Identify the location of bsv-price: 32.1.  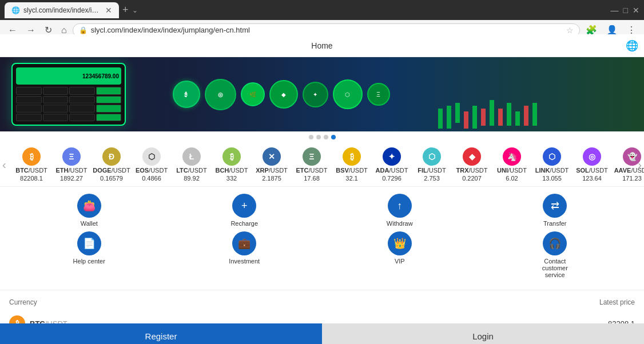
(351, 178).